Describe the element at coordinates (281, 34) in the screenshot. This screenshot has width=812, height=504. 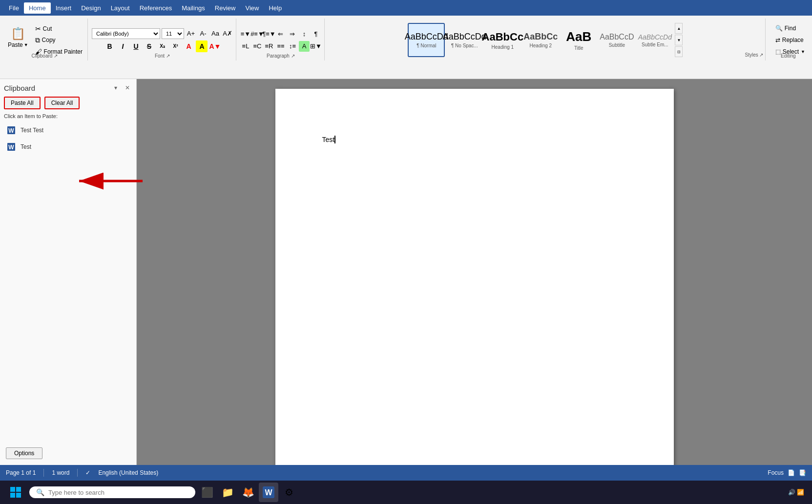
I see `decrease-indent-button: ⇐` at that location.